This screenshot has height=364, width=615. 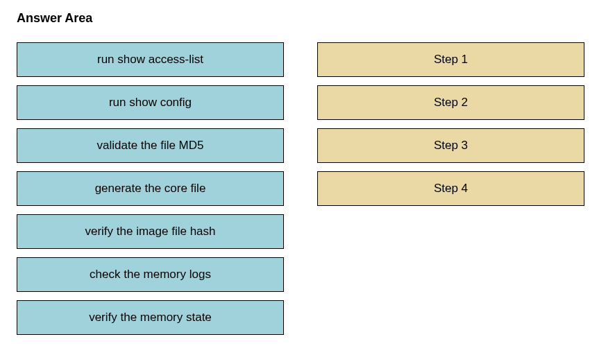 What do you see at coordinates (150, 146) in the screenshot?
I see `source-option: validate the file MD5` at bounding box center [150, 146].